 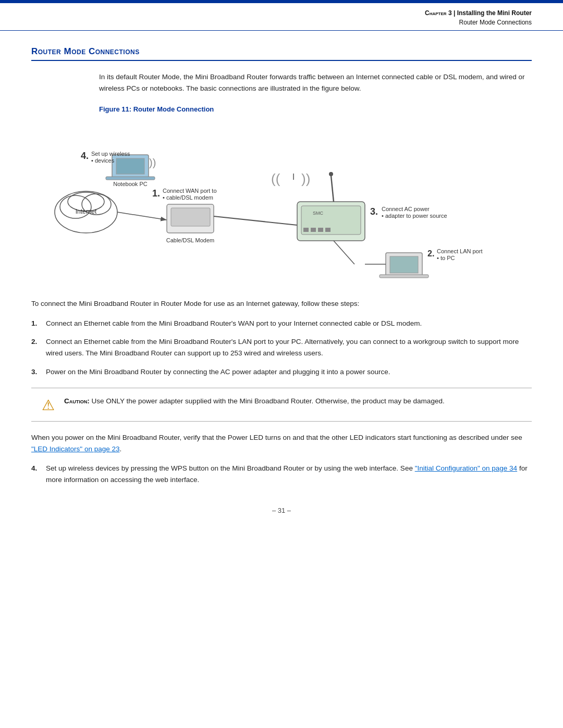 I want to click on post-caution-end: ., so click(x=120, y=449).